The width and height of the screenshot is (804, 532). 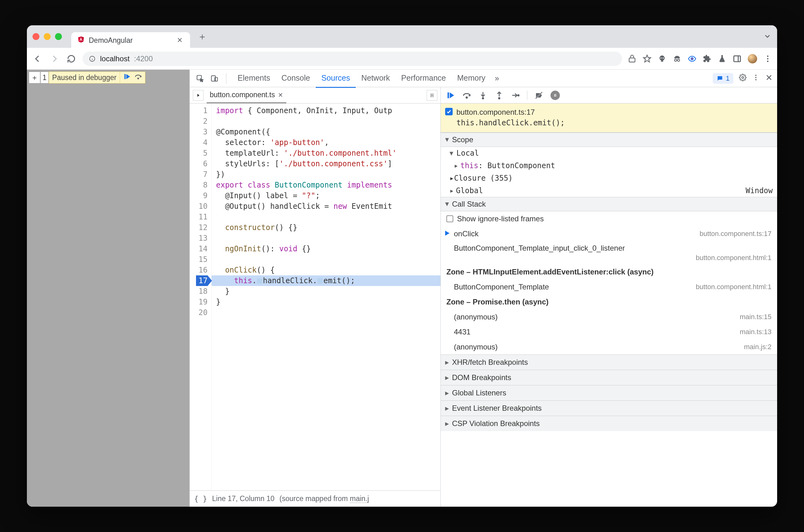 What do you see at coordinates (767, 37) in the screenshot?
I see `tab-list-chevron-icon` at bounding box center [767, 37].